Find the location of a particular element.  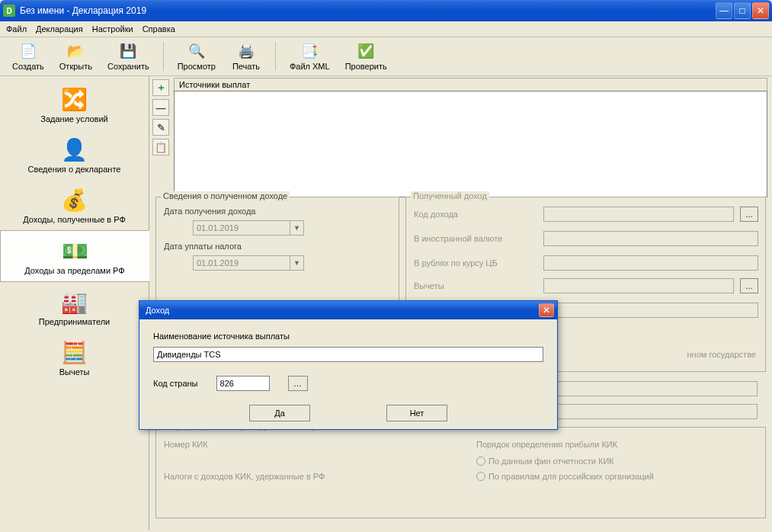

edit-source-button: ✎ is located at coordinates (161, 127).